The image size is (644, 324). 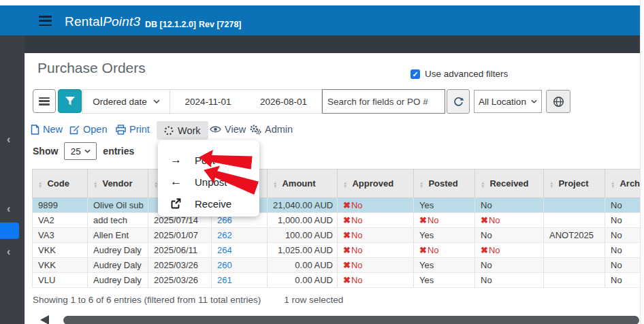 I want to click on cell-date: 2025/06/11, so click(x=180, y=250).